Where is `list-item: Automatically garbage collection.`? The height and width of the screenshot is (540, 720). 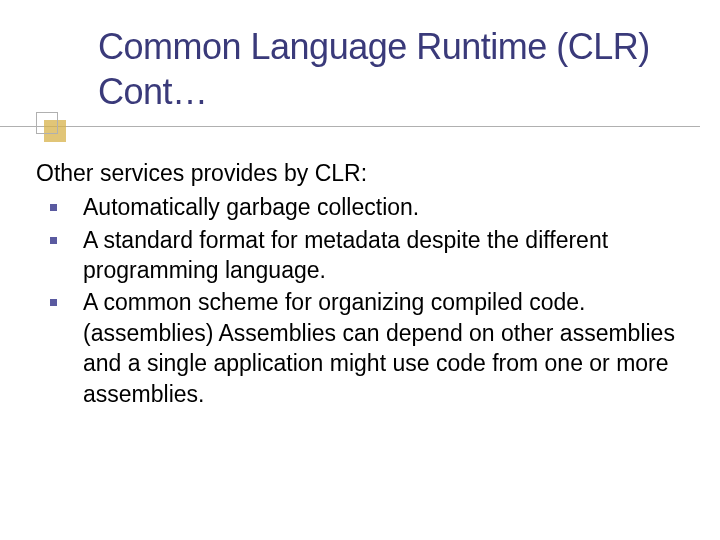 list-item: Automatically garbage collection. is located at coordinates (358, 207).